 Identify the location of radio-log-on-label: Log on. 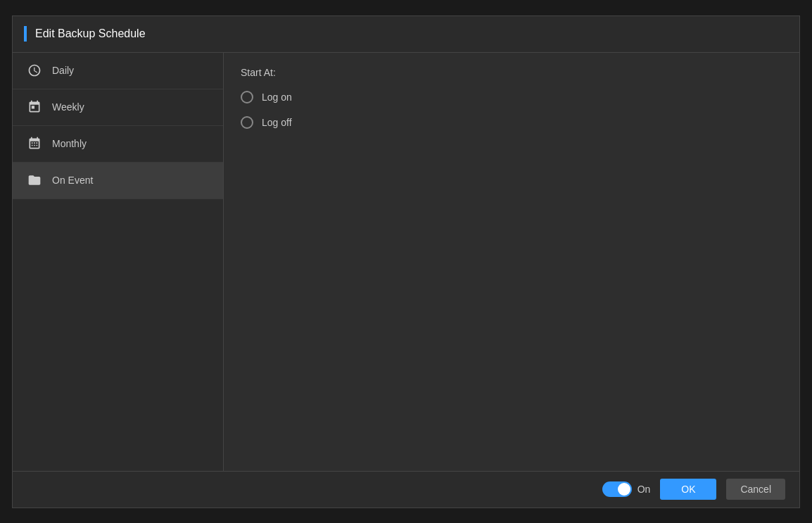
(277, 97).